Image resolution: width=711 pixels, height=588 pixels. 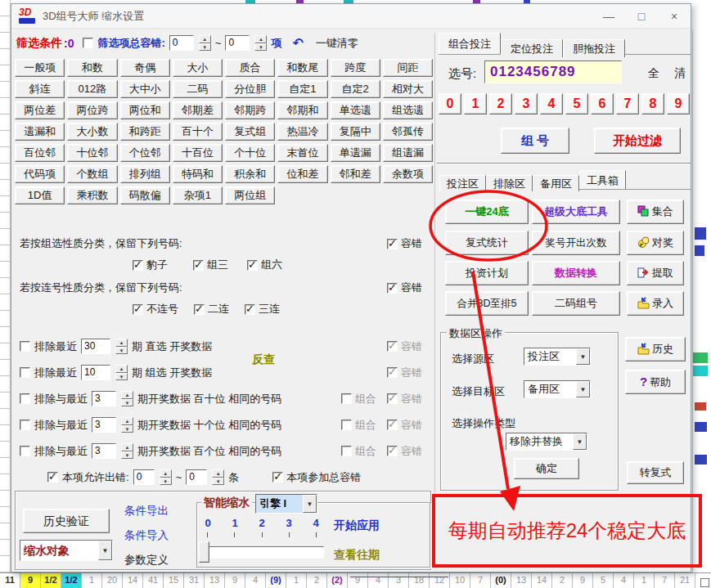 I want to click on leopard-checkbox, so click(x=137, y=265).